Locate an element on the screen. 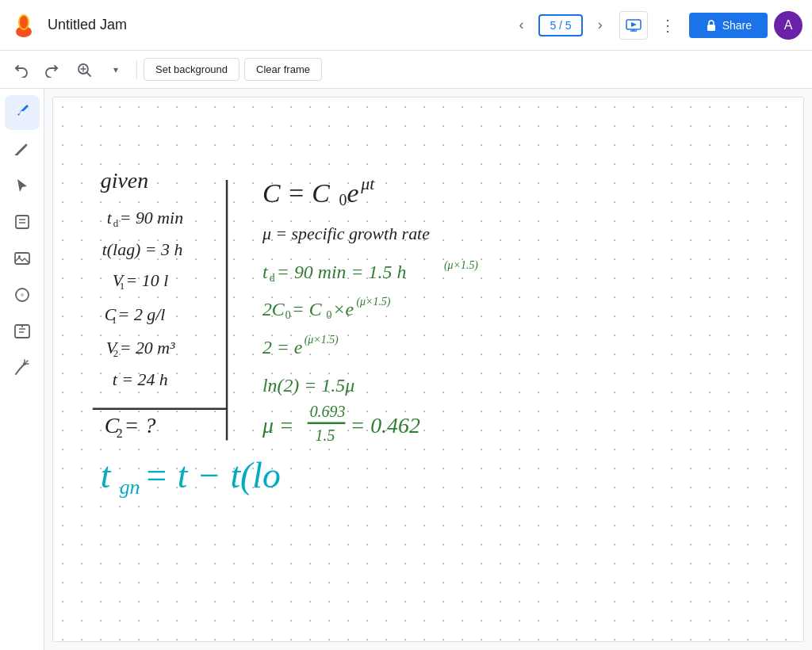 This screenshot has height=650, width=812. prev-slide-button: ‹ is located at coordinates (521, 25).